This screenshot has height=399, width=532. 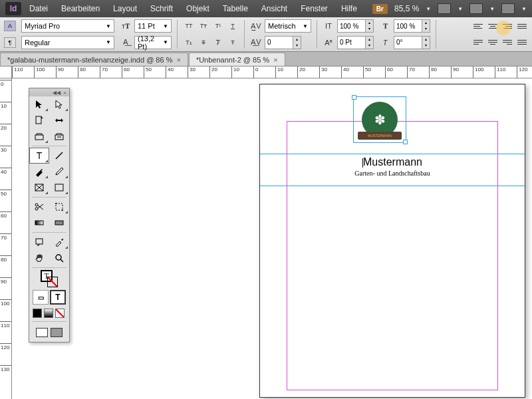 I want to click on document-tab: *galabau-mustermann-stellenanzeige.indd …, so click(x=94, y=59).